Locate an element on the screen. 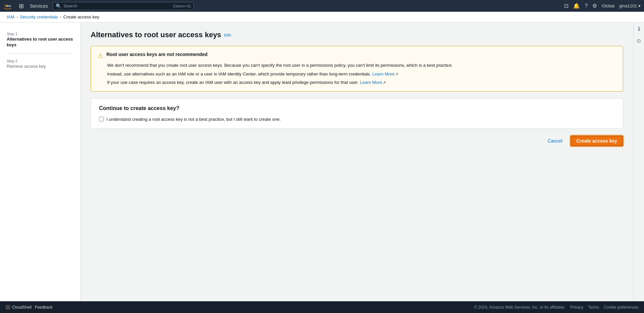  terminal-footer-icon: ⬛ is located at coordinates (8, 307).